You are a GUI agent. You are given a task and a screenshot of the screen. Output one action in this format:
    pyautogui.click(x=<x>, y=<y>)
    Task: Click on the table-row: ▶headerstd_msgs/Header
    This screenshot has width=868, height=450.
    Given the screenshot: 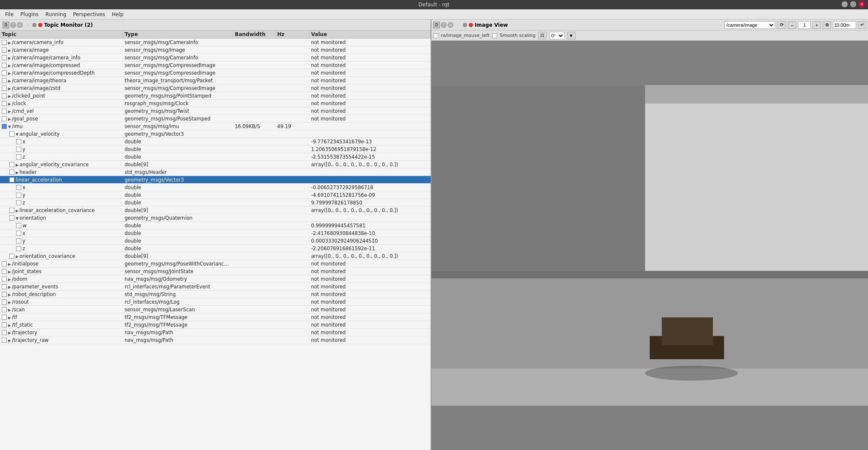 What is the action you would take?
    pyautogui.click(x=215, y=172)
    